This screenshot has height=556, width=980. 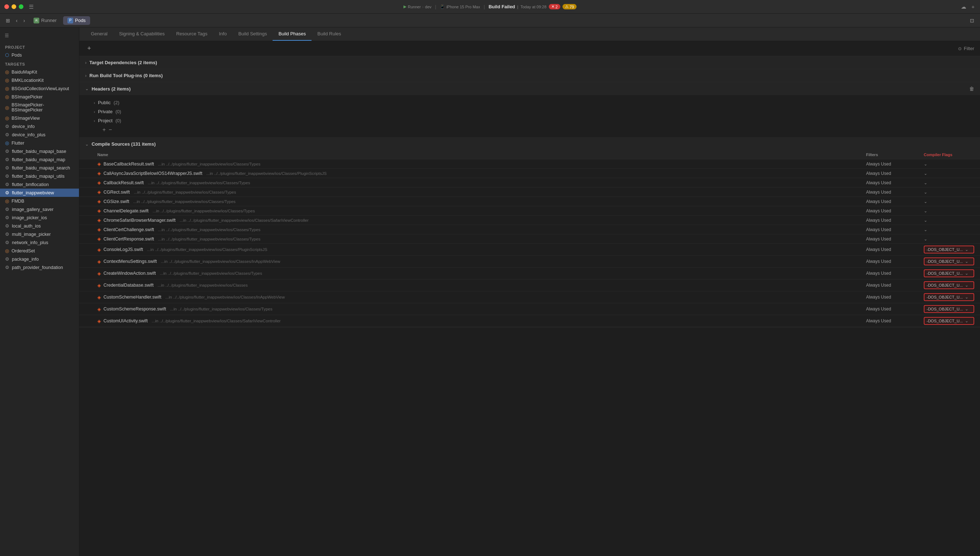 What do you see at coordinates (45, 21) in the screenshot?
I see `tab-runner: R Runner` at bounding box center [45, 21].